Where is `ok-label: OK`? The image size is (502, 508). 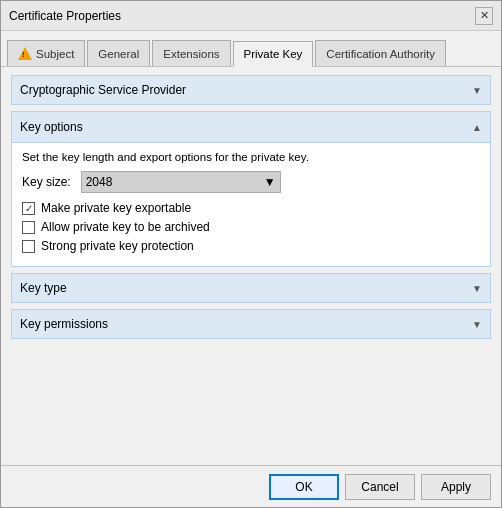 ok-label: OK is located at coordinates (304, 487).